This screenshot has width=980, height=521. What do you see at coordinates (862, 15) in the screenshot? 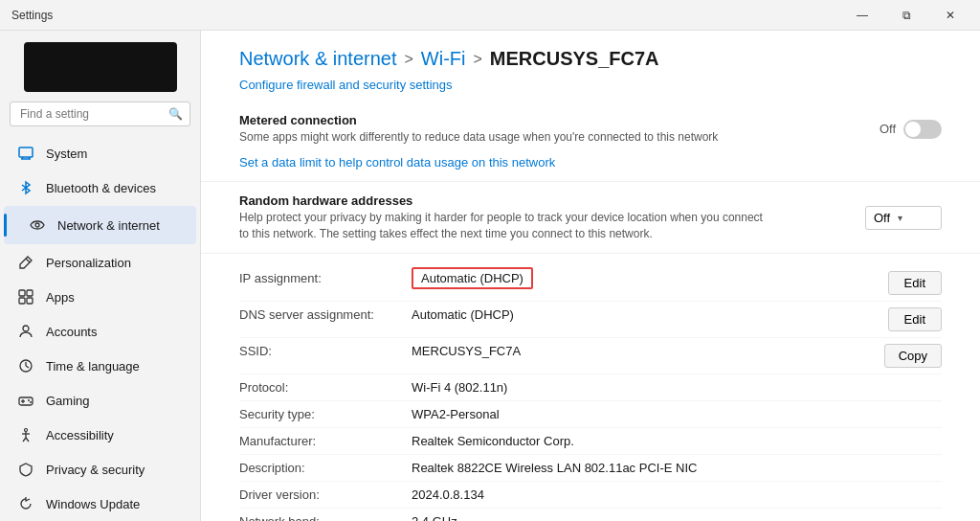
I see `minimize-button: —` at bounding box center [862, 15].